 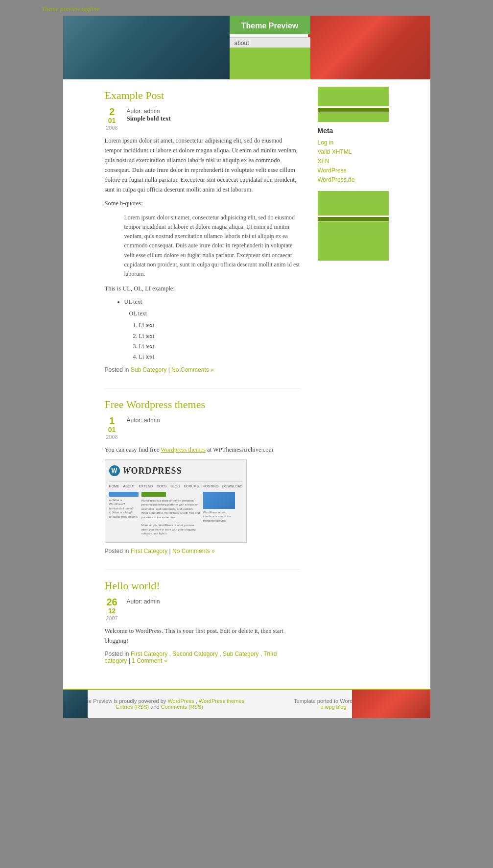 What do you see at coordinates (335, 152) in the screenshot?
I see `sidebar-link-xhtml: Valid XHTML` at bounding box center [335, 152].